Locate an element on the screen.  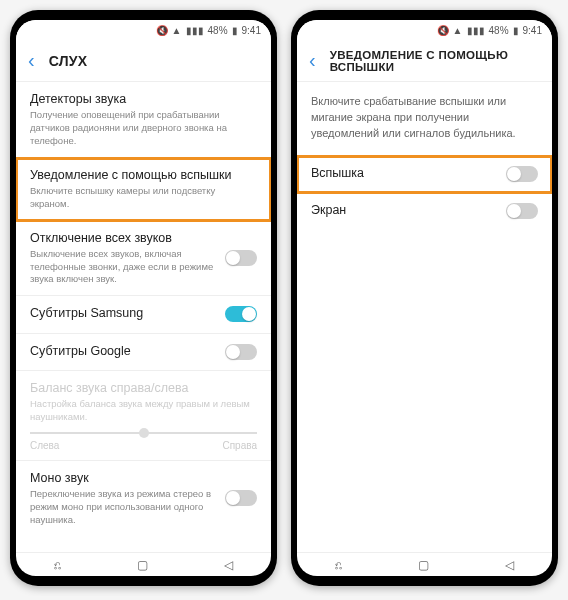
balance-slider is located at coordinates (144, 433).